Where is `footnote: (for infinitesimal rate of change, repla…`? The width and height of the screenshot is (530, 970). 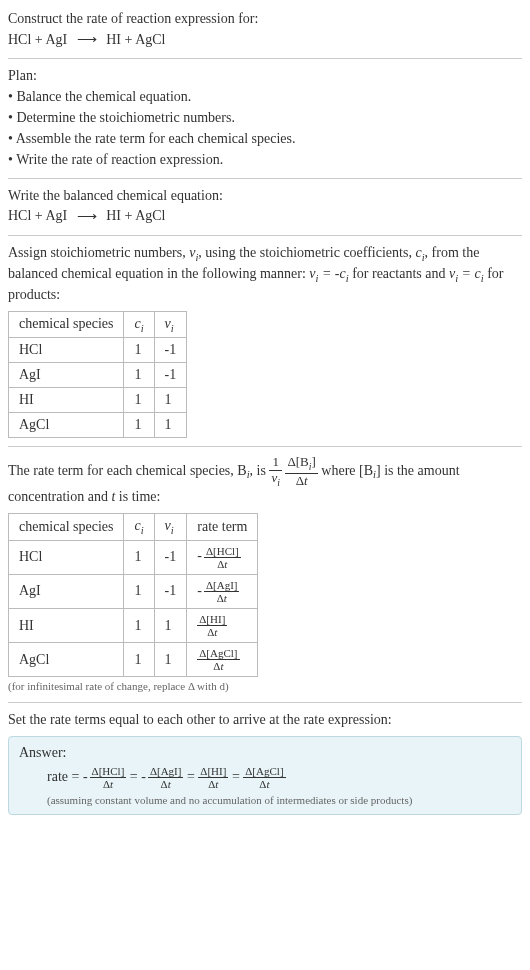 footnote: (for infinitesimal rate of change, repla… is located at coordinates (265, 686).